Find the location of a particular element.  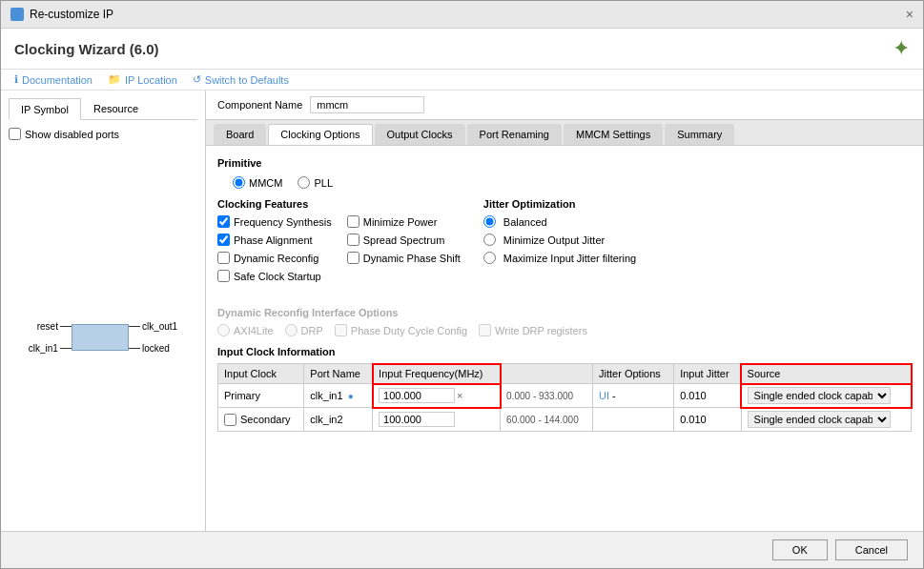

jitter-max-input-radio is located at coordinates (490, 257).